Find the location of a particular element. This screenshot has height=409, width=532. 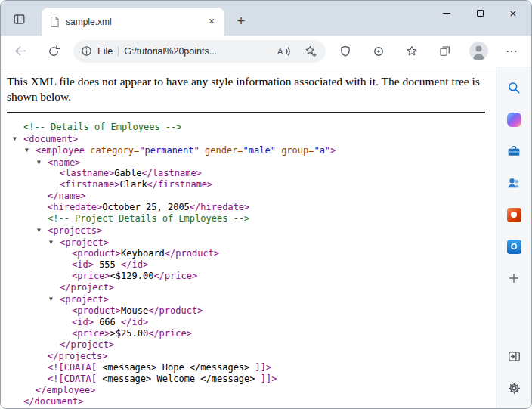

settings-gear-icon is located at coordinates (514, 389).